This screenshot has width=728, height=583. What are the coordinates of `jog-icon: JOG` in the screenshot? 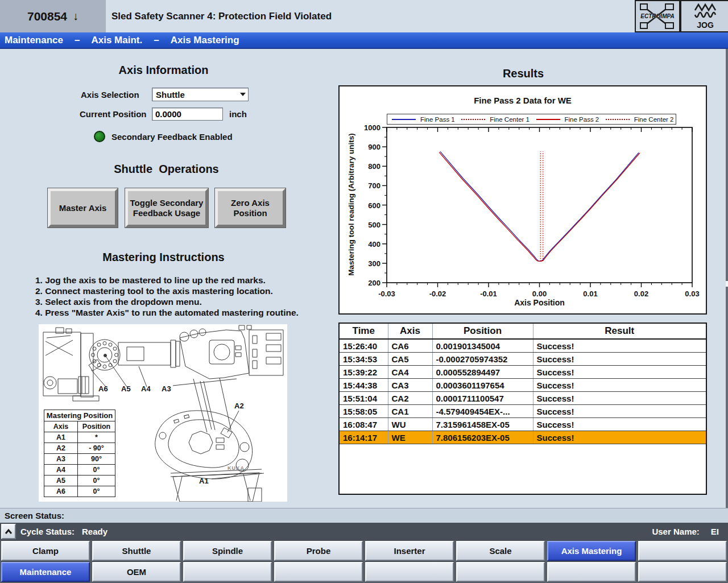 It's located at (705, 16).